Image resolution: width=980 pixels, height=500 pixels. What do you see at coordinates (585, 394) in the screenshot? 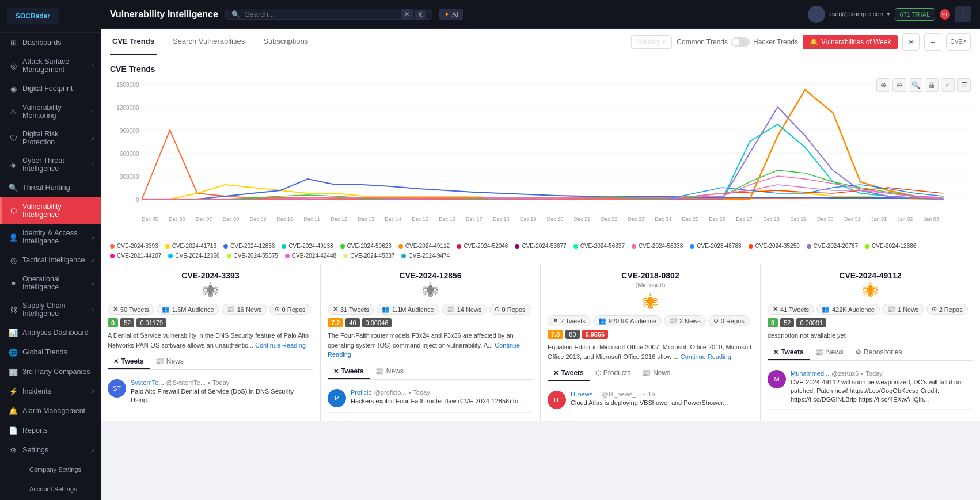
I see `tweet-name: IT news ...` at bounding box center [585, 394].